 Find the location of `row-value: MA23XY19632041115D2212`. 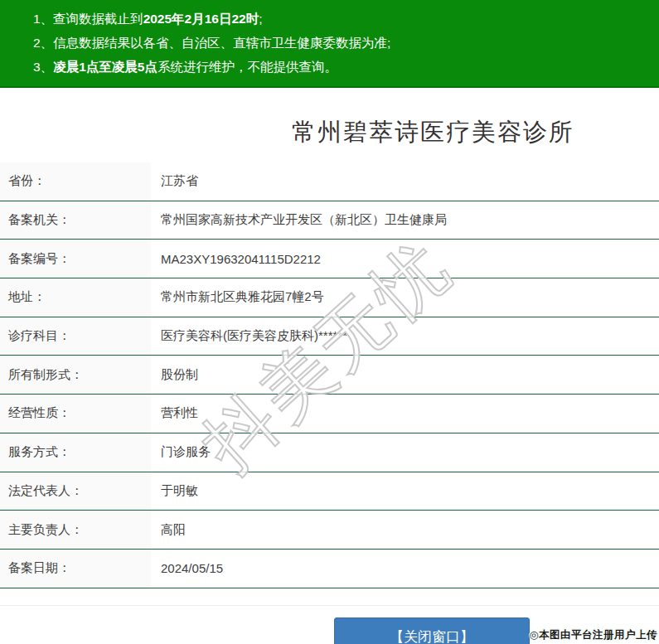

row-value: MA23XY19632041115D2212 is located at coordinates (405, 259).